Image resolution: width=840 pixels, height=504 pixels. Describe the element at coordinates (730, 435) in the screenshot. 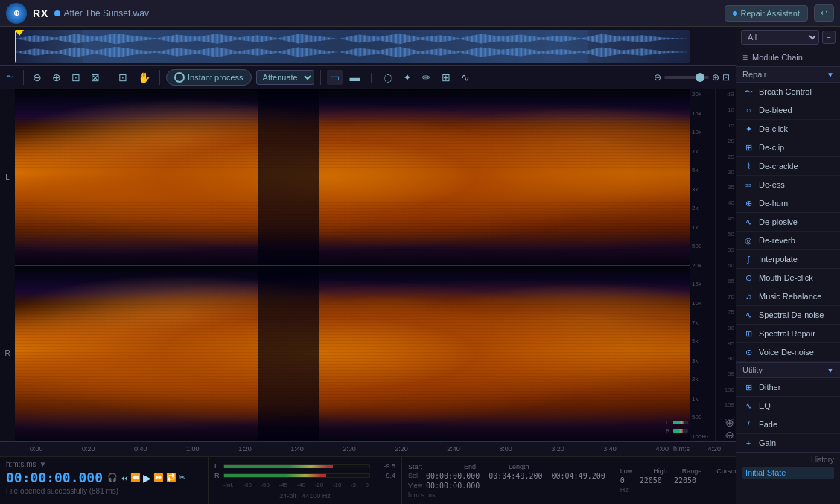

I see `zoom-out-spec-button: ⊖` at that location.